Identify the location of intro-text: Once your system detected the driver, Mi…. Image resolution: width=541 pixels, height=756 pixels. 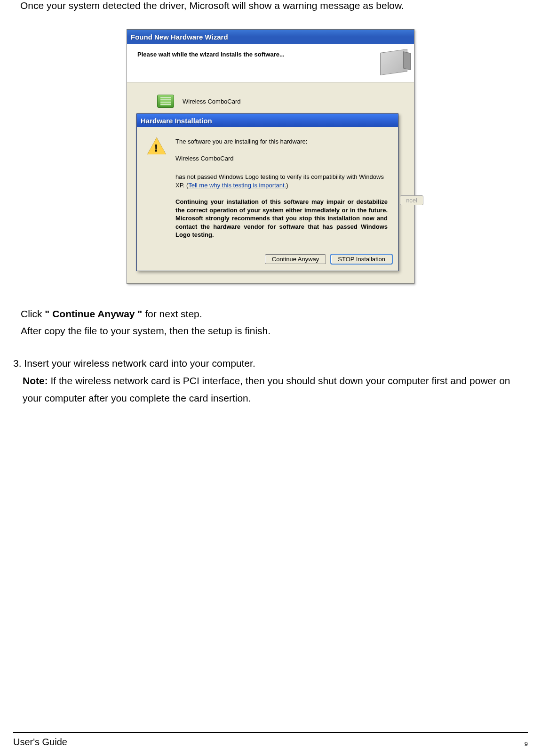
(270, 6).